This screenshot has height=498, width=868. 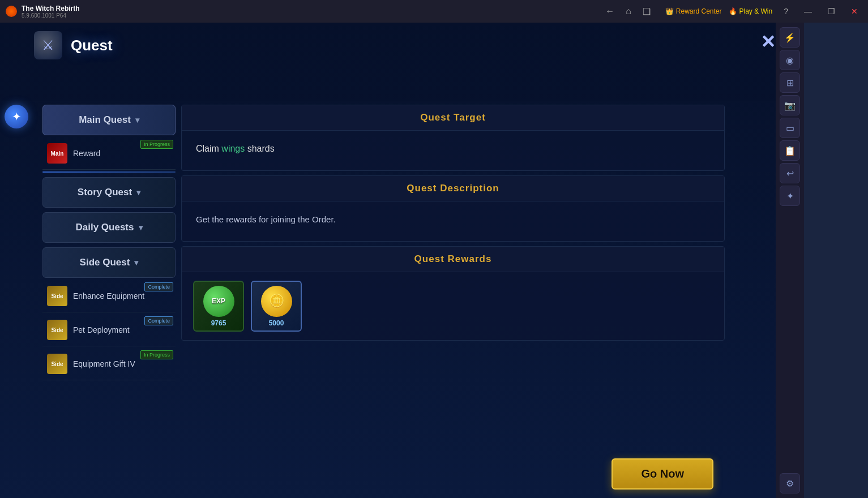 I want to click on reward-quest-item: Main Reward In Progress, so click(x=109, y=154).